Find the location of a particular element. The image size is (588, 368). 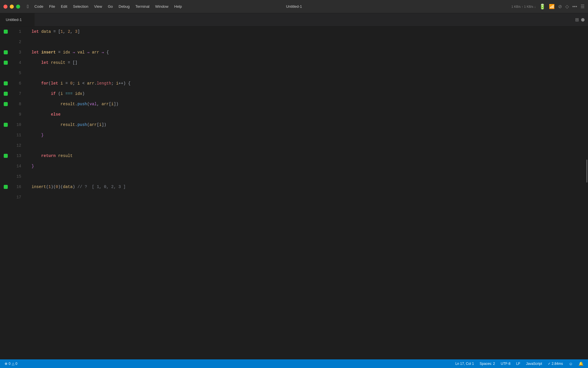

bell-icon: 🔔 is located at coordinates (581, 364).